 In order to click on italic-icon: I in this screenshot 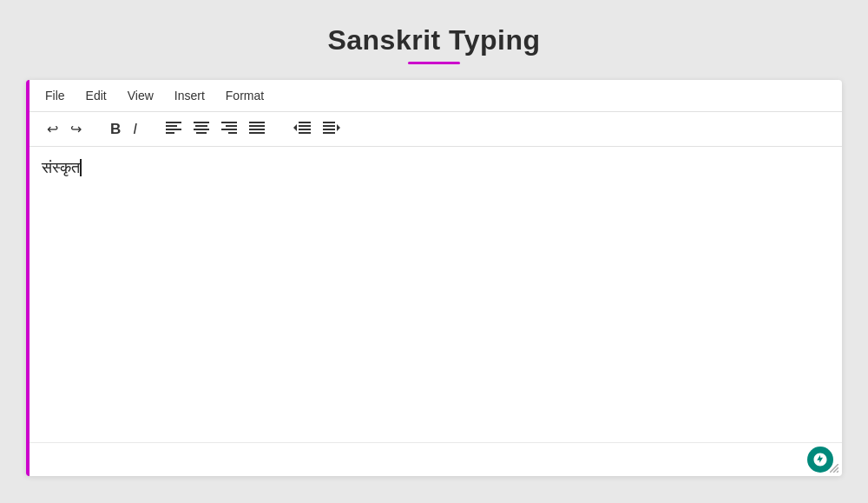, I will do `click(135, 129)`.